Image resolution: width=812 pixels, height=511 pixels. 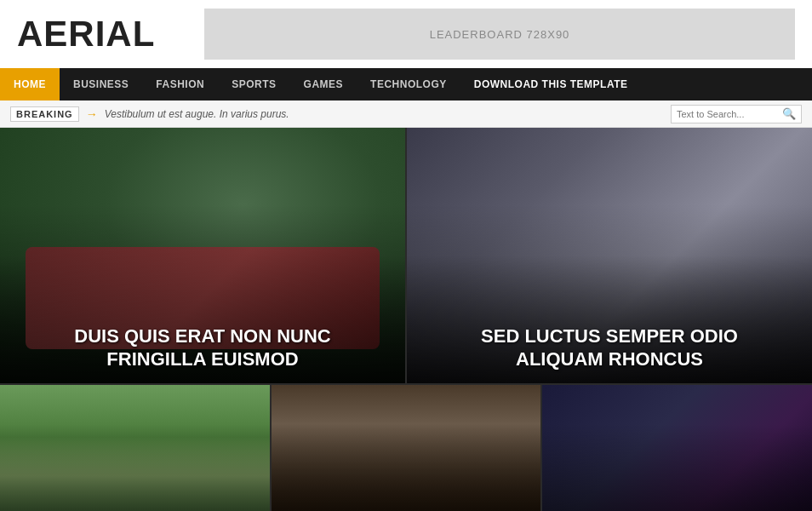 What do you see at coordinates (30, 84) in the screenshot?
I see `nav-item-home: HOME` at bounding box center [30, 84].